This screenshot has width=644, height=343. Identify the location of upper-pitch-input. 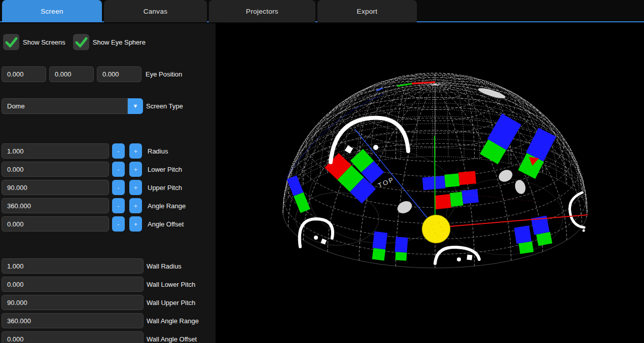
(55, 187).